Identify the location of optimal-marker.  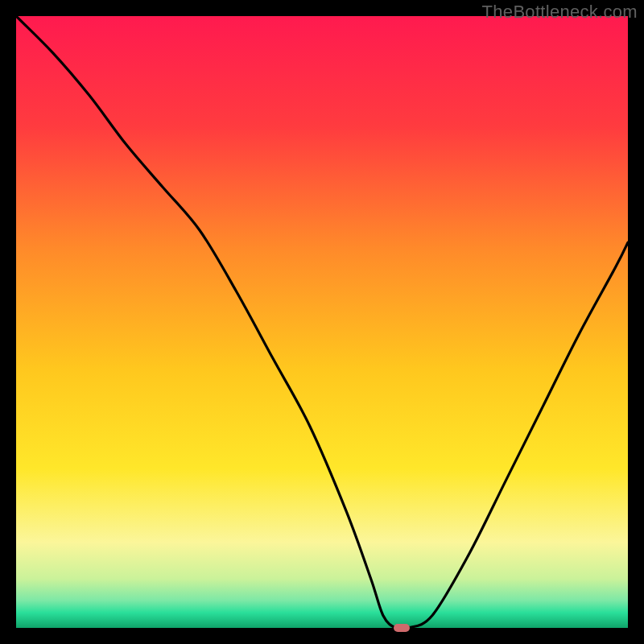
(402, 628).